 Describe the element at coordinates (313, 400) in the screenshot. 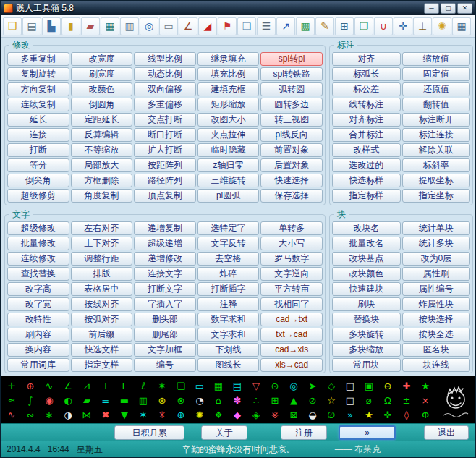

I see `symbol-button: ⊘` at that location.